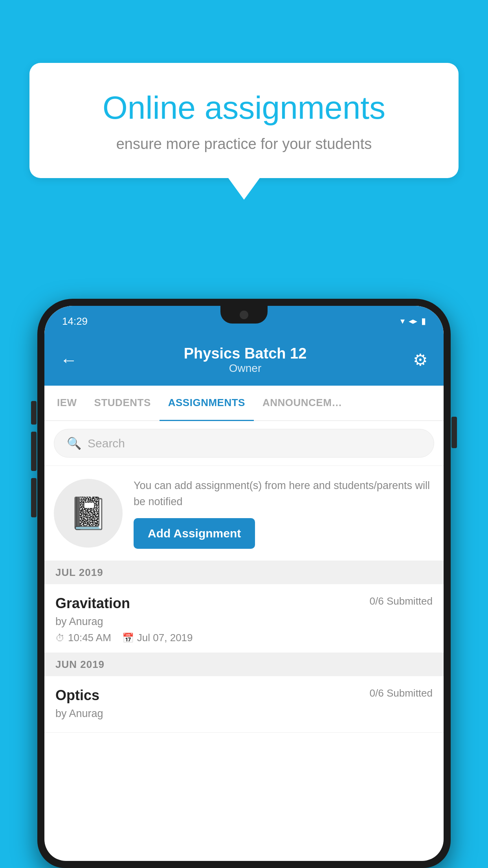 The width and height of the screenshot is (488, 868). What do you see at coordinates (244, 622) in the screenshot?
I see `assignment-author: by Anurag` at bounding box center [244, 622].